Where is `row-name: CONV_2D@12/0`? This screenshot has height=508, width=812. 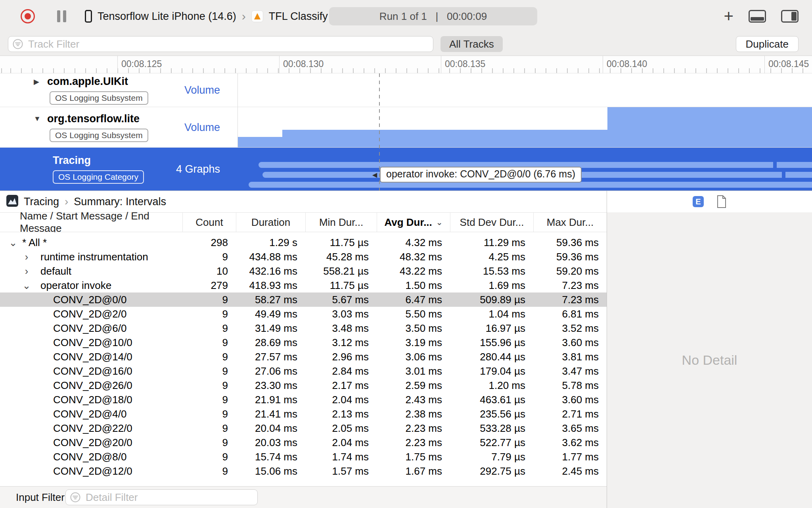 row-name: CONV_2D@12/0 is located at coordinates (93, 471).